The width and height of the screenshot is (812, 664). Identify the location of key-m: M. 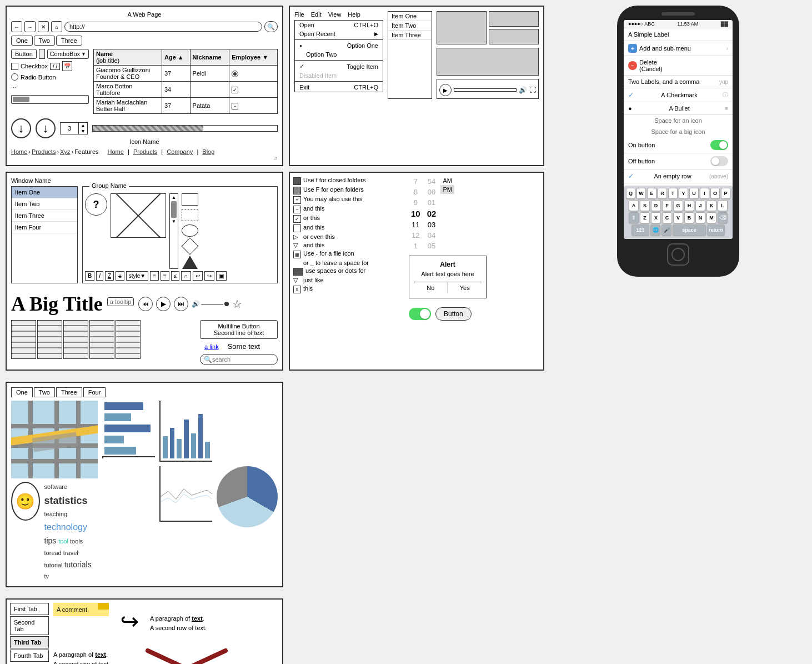
(711, 218).